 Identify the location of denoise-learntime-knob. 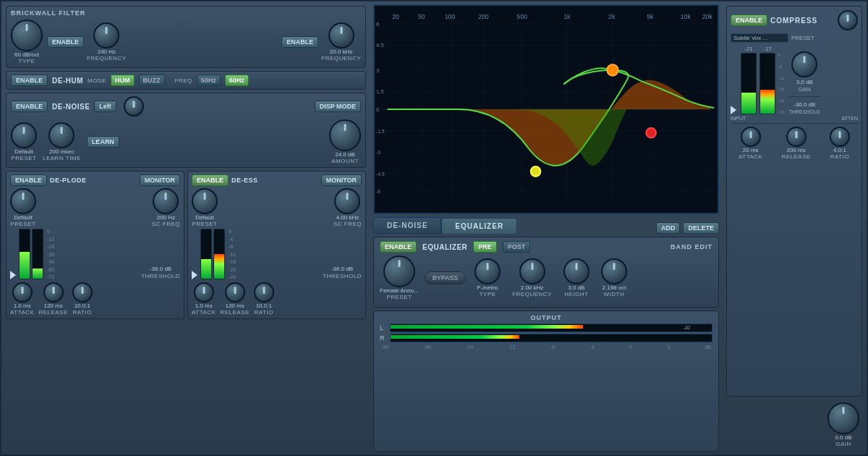
(61, 135).